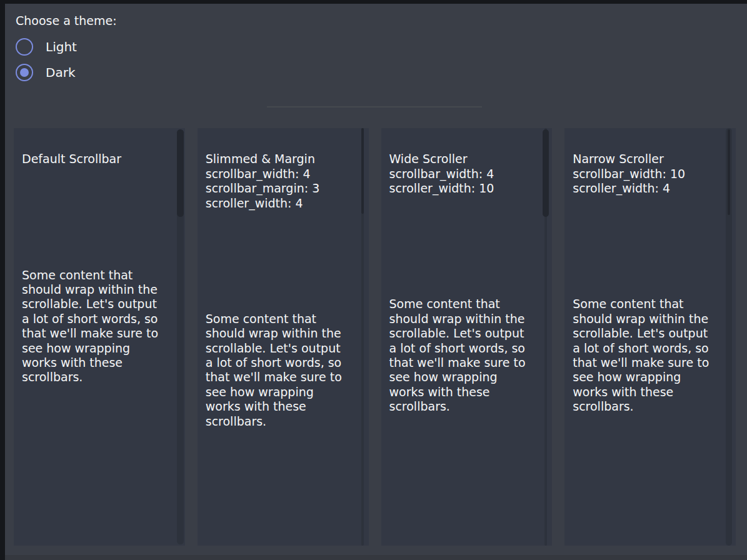 The image size is (747, 560). I want to click on radio-label-light: Light, so click(61, 47).